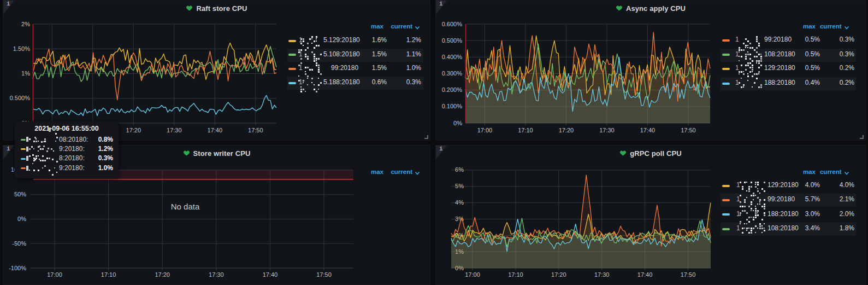  Describe the element at coordinates (459, 186) in the screenshot. I see `svg-text: 5%` at that location.